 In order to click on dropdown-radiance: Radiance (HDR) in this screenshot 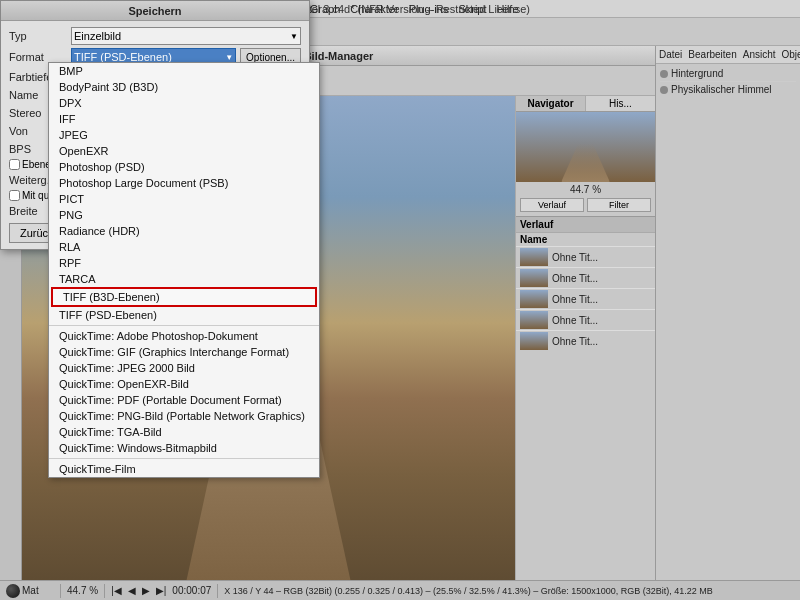, I will do `click(184, 231)`.